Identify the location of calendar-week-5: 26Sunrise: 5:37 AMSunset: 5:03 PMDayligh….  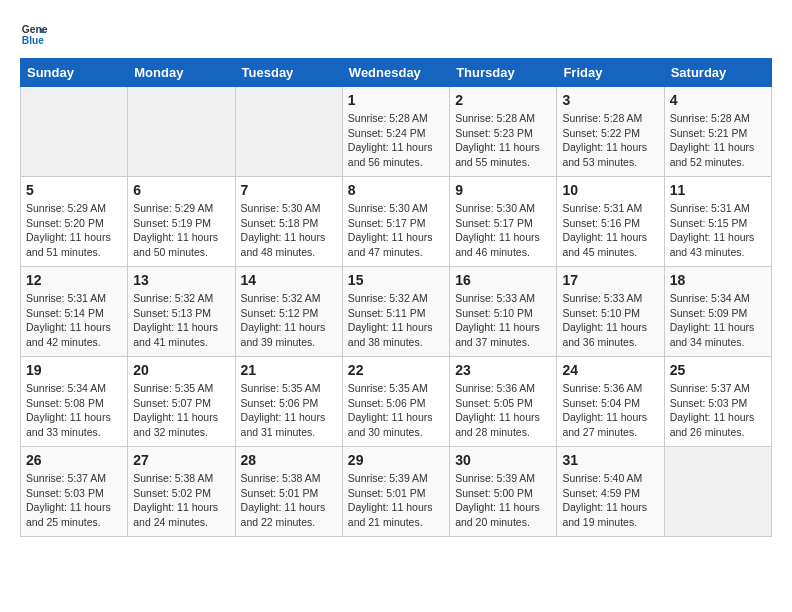
(396, 492).